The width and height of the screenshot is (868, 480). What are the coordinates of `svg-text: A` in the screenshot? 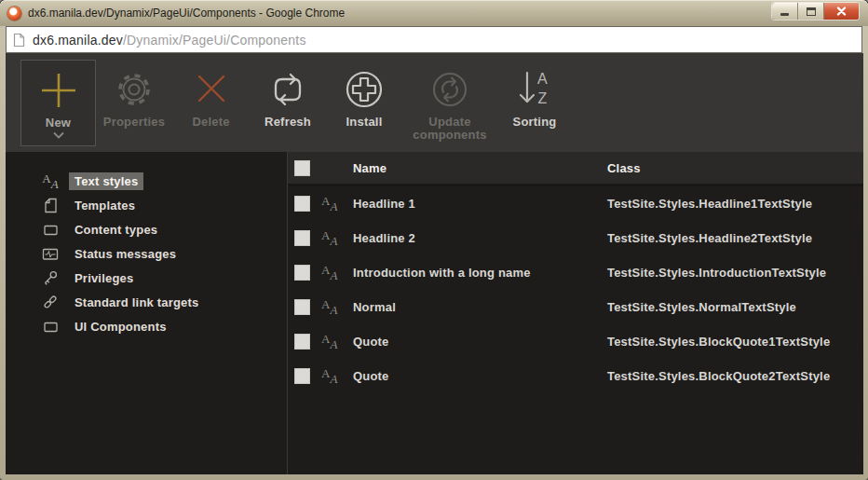 It's located at (542, 78).